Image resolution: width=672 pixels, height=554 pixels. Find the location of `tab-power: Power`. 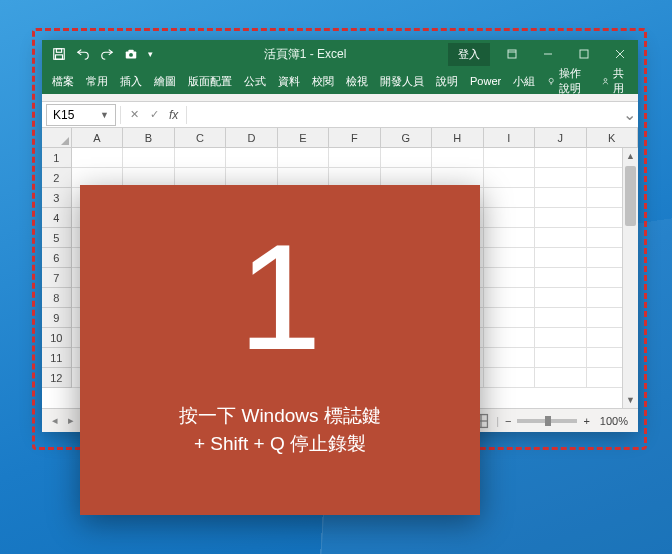

tab-power: Power is located at coordinates (486, 81).